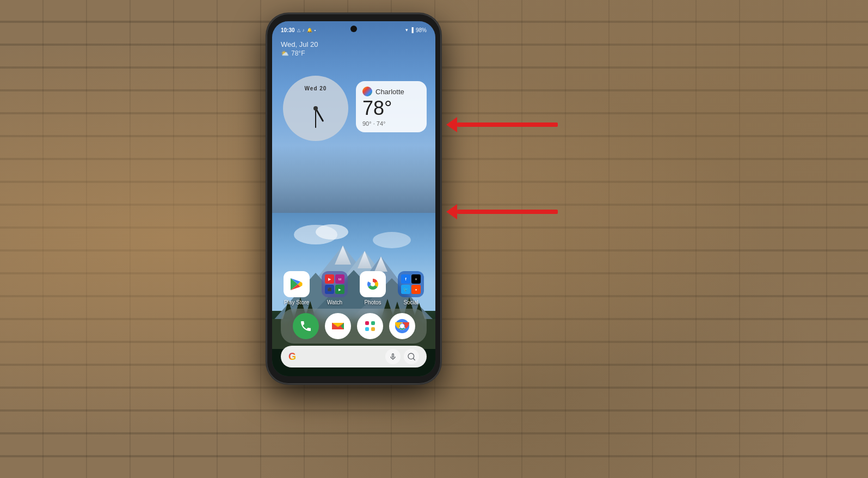 The width and height of the screenshot is (868, 478). What do you see at coordinates (411, 357) in the screenshot?
I see `lens-icon` at bounding box center [411, 357].